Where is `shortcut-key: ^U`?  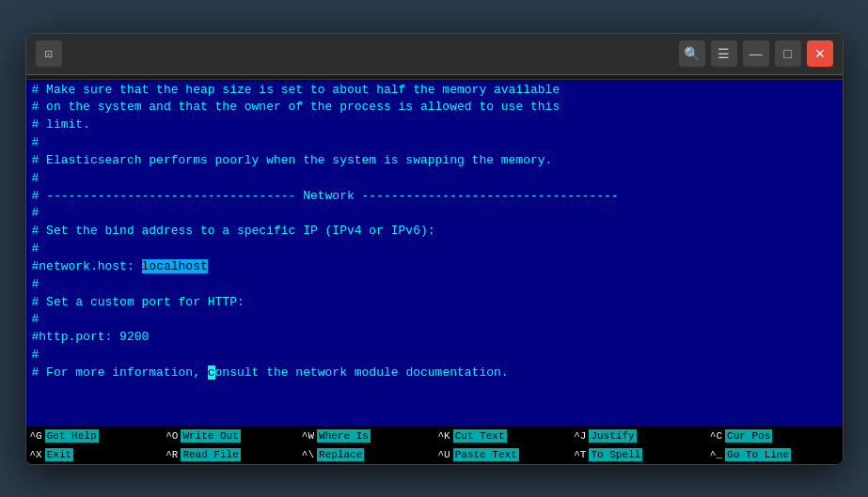
shortcut-key: ^U is located at coordinates (444, 455).